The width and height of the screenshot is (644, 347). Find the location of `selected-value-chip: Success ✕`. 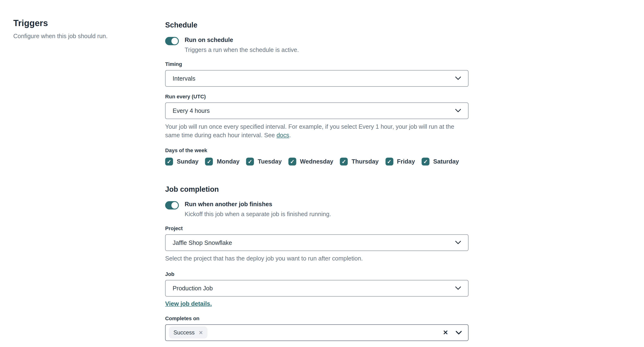

selected-value-chip: Success ✕ is located at coordinates (188, 332).